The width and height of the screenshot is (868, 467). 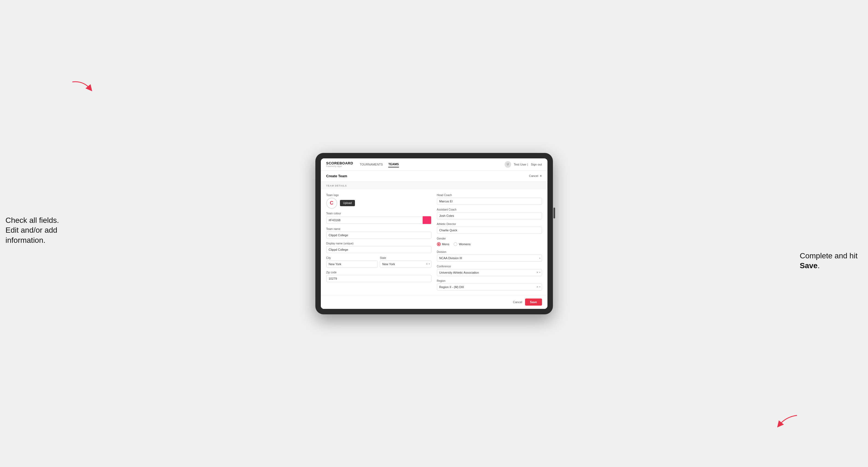 I want to click on region-clear-button: ✕, so click(x=537, y=287).